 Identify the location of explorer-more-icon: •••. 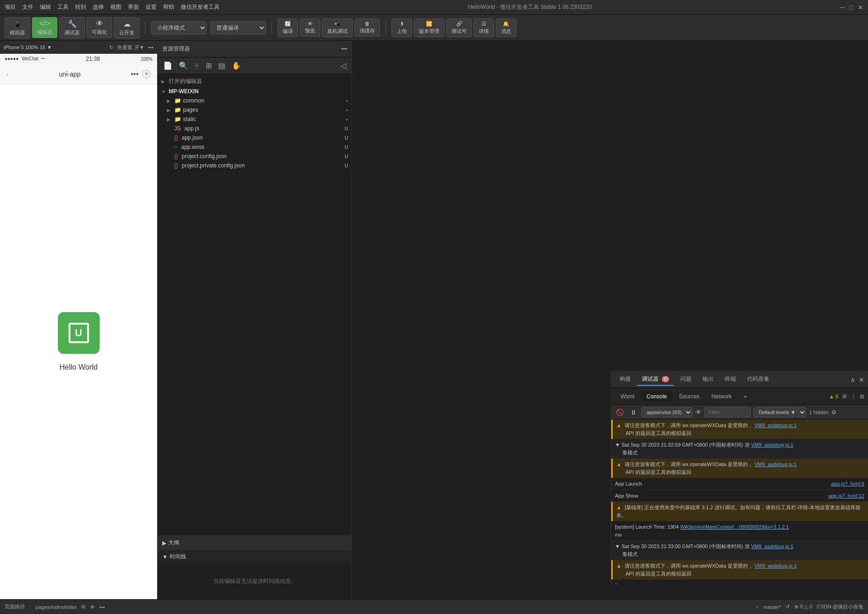
(344, 49).